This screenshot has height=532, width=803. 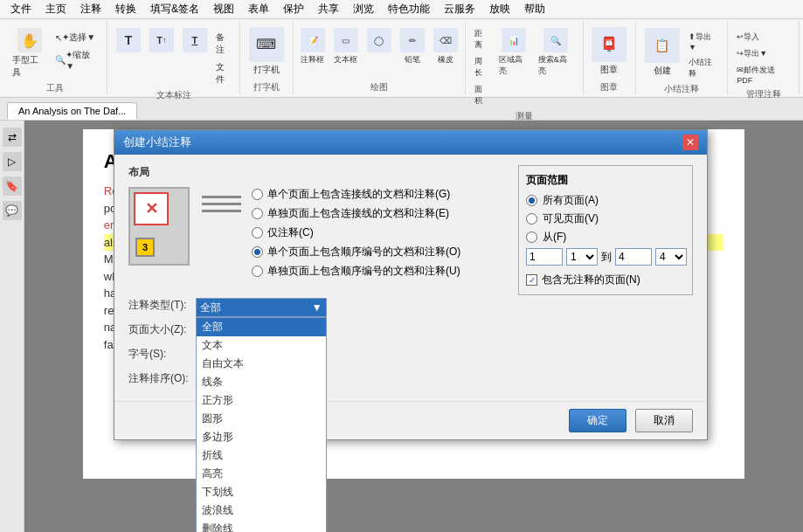 What do you see at coordinates (482, 67) in the screenshot?
I see `ribbon-perimeter: 周长` at bounding box center [482, 67].